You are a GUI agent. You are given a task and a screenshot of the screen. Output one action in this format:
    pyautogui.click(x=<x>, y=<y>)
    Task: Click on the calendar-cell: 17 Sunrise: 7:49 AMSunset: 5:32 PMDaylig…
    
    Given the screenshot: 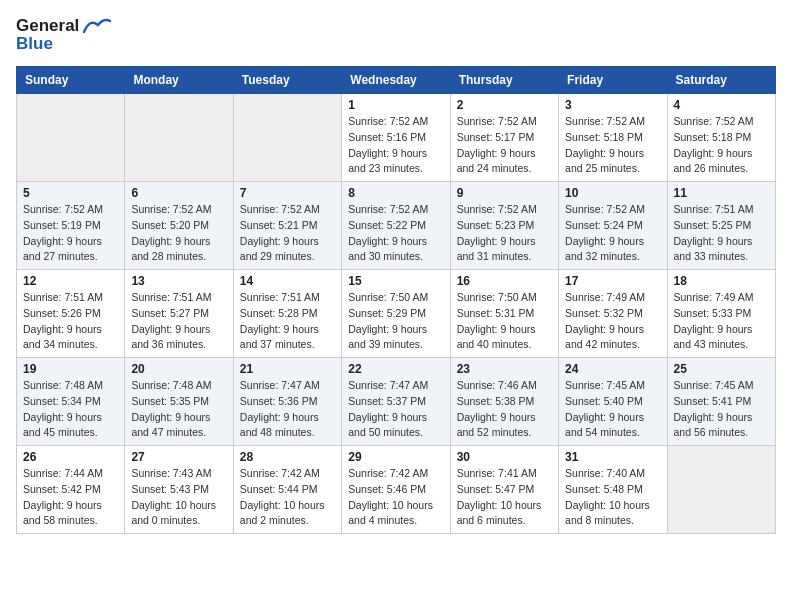 What is the action you would take?
    pyautogui.click(x=613, y=314)
    